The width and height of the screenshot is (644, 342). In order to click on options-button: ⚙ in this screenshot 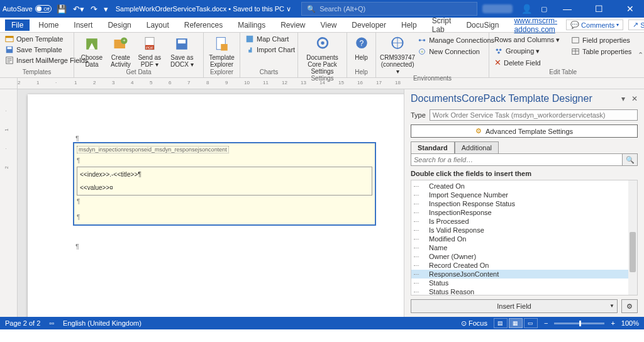, I will do `click(630, 306)`.